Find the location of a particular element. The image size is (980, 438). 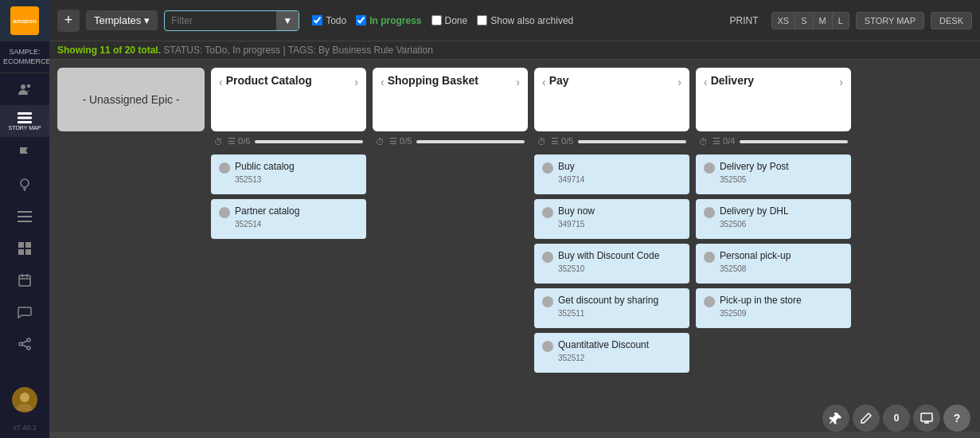

story-card: Delivery by DHL 352506 is located at coordinates (774, 219).